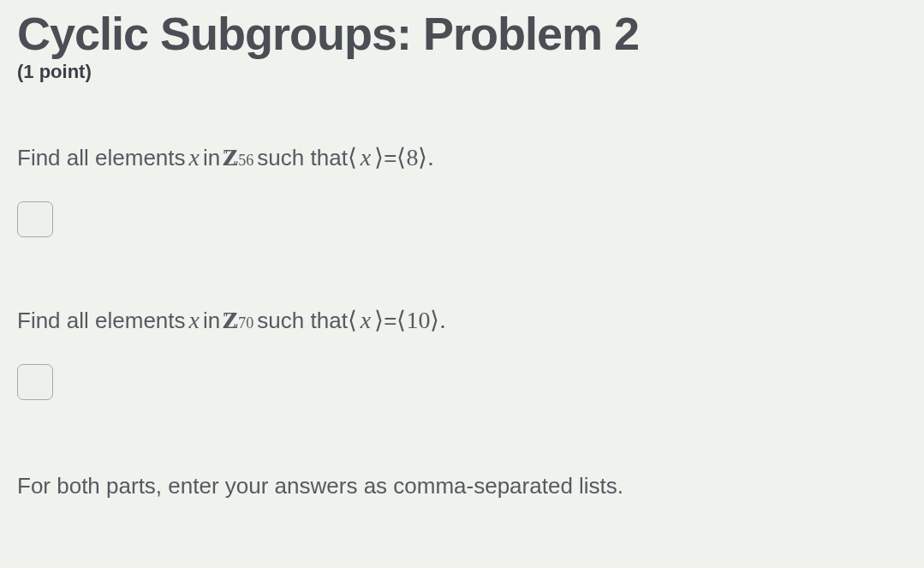  What do you see at coordinates (379, 158) in the screenshot?
I see `q1-angle-close: ⟩` at bounding box center [379, 158].